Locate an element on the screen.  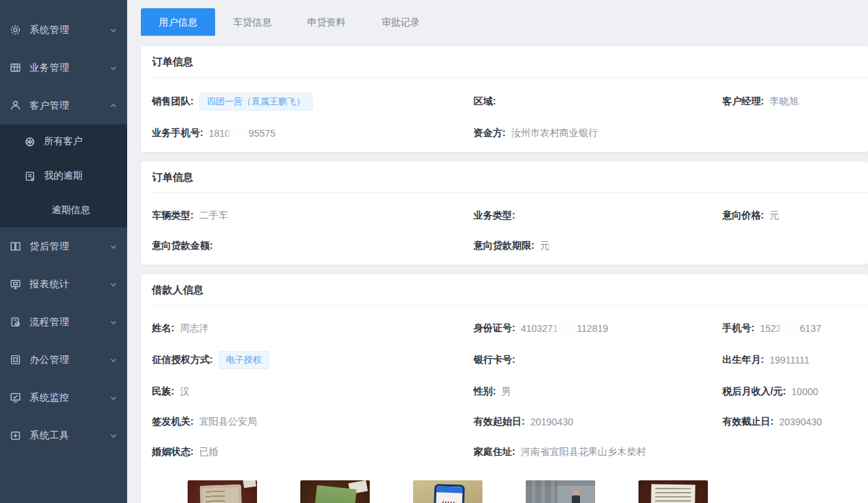
sidebar-item-label: 贷后管理 is located at coordinates (69, 247).